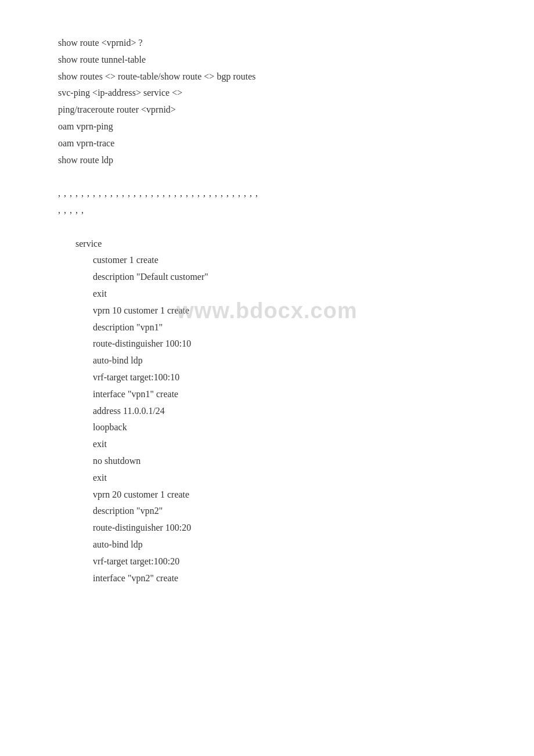 The height and width of the screenshot is (756, 534). I want to click on line-auto-bind-2: auto-bind ldp, so click(290, 545).